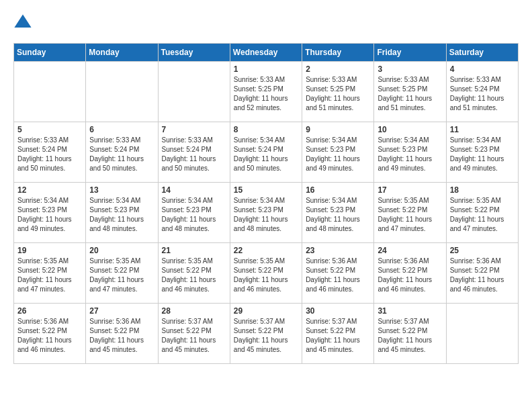 The image size is (532, 411). Describe the element at coordinates (410, 250) in the screenshot. I see `day-number: 24` at that location.